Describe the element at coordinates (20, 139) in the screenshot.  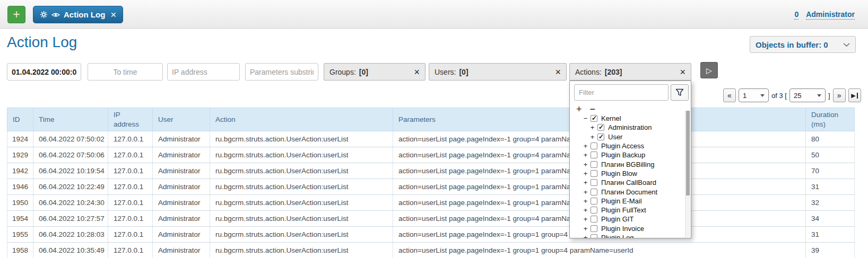
I see `cell-id: 1924` at that location.